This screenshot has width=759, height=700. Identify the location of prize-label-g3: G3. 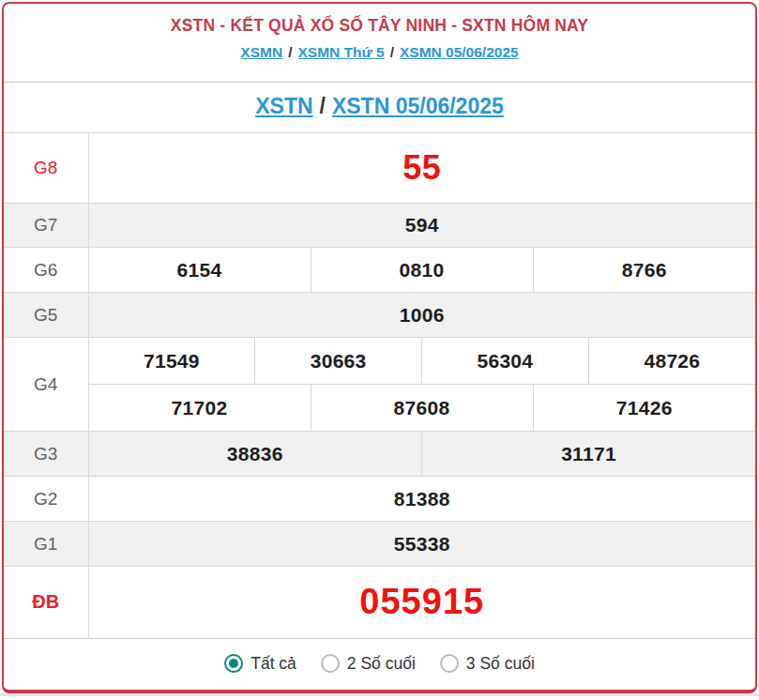
(46, 454).